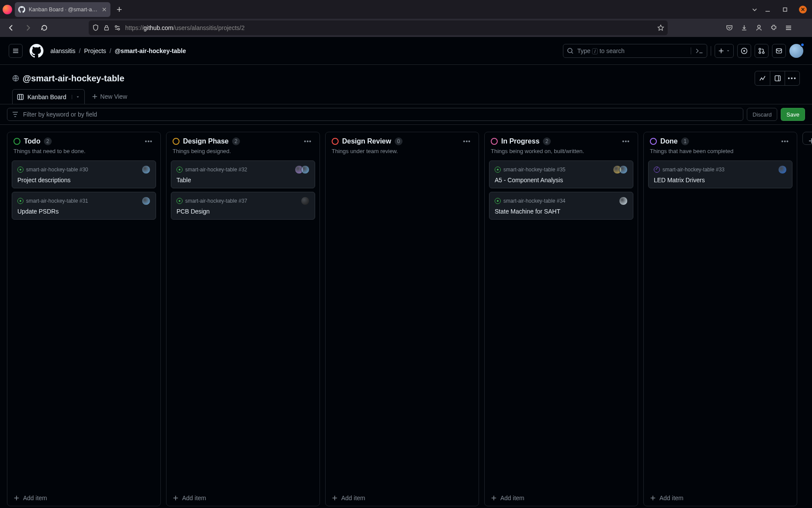 The image size is (812, 508). Describe the element at coordinates (768, 10) in the screenshot. I see `window-minimize-button` at that location.